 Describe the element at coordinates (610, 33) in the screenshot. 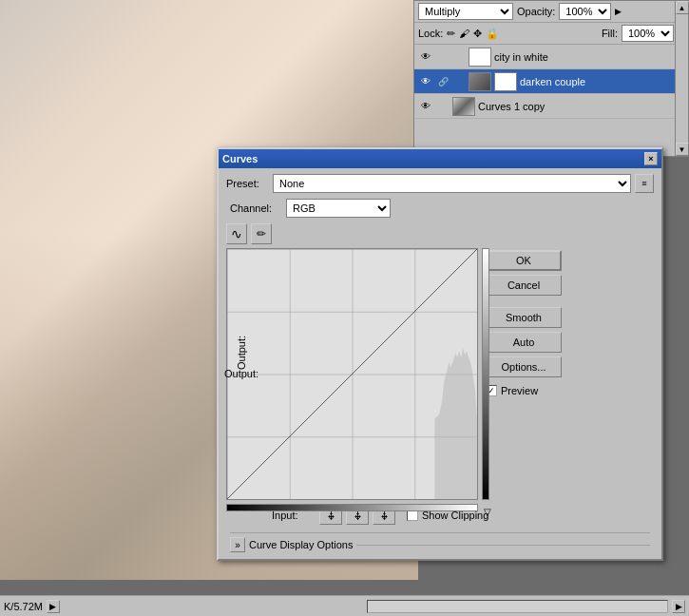

I see `fill-label: Fill:` at that location.